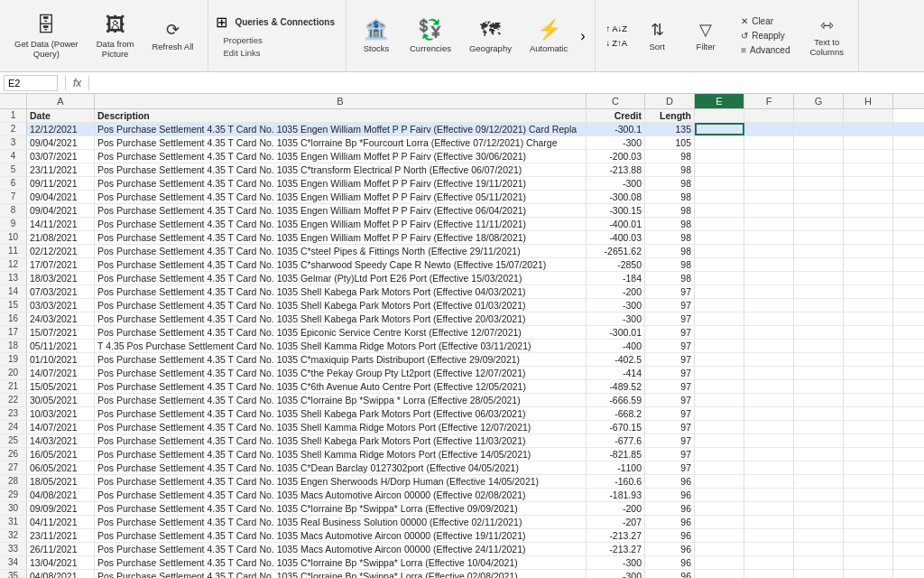 The height and width of the screenshot is (578, 924). Describe the element at coordinates (462, 428) in the screenshot. I see `table-row: 24 14/07/2021 Pos Purchase Settlement 4.…` at that location.